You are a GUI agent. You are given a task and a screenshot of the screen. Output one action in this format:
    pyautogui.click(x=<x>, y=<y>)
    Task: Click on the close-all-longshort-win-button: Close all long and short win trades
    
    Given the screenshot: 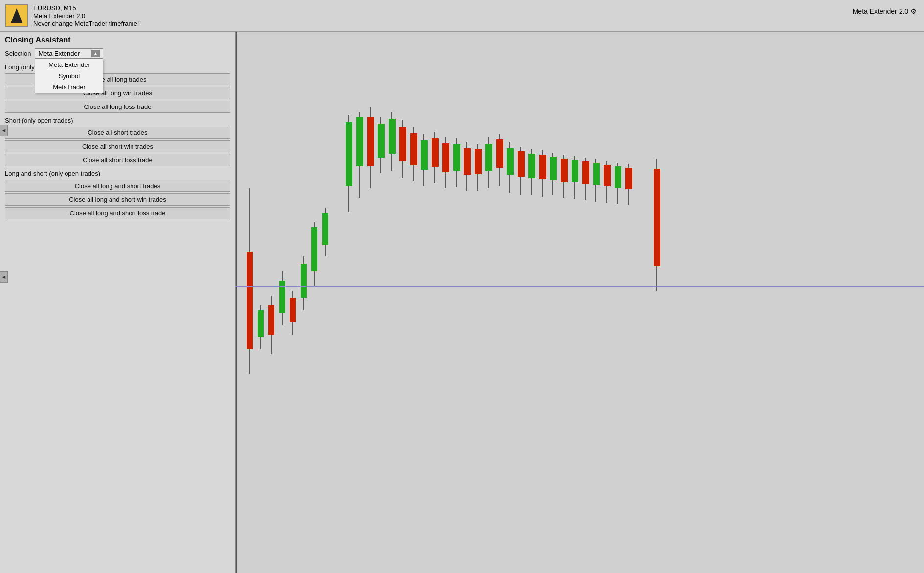 What is the action you would take?
    pyautogui.click(x=117, y=199)
    